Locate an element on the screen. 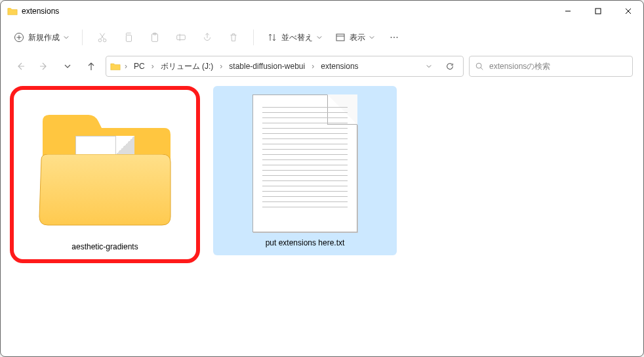 This screenshot has width=644, height=357. share-button is located at coordinates (207, 37).